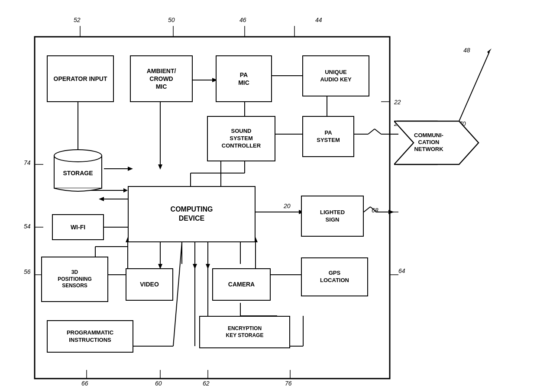 The width and height of the screenshot is (537, 392). What do you see at coordinates (243, 20) in the screenshot?
I see `ref-46: 46` at bounding box center [243, 20].